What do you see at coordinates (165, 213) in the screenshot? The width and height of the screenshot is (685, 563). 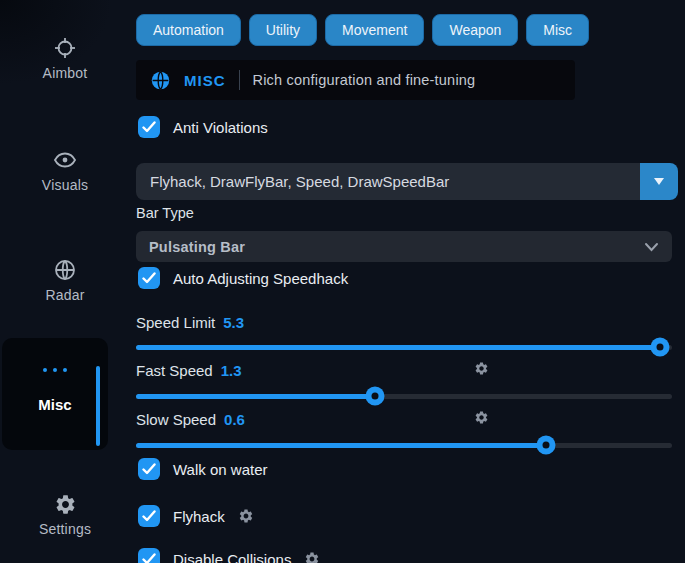 I see `bar-type-label: Bar Type` at bounding box center [165, 213].